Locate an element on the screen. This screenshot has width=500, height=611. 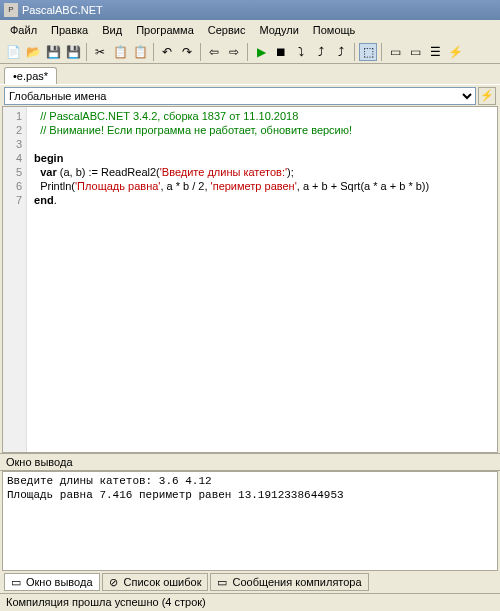
form2-icon: ▭ is located at coordinates (415, 52).